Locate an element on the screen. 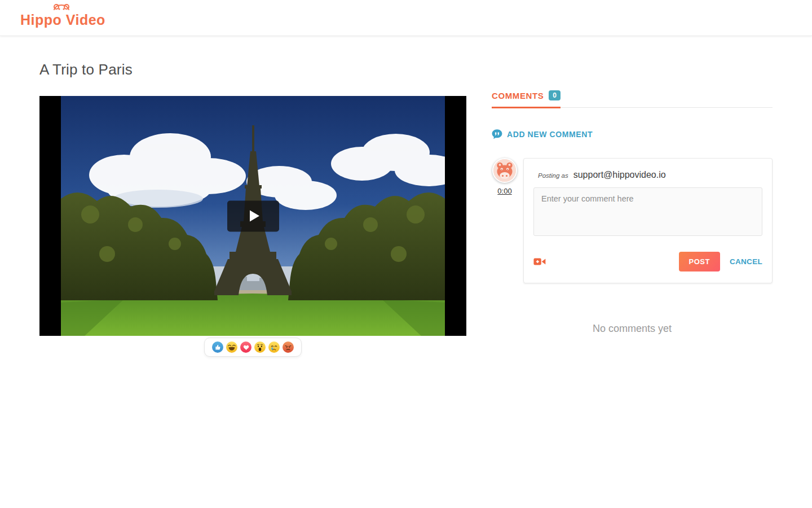  reaction-wow-button is located at coordinates (260, 347).